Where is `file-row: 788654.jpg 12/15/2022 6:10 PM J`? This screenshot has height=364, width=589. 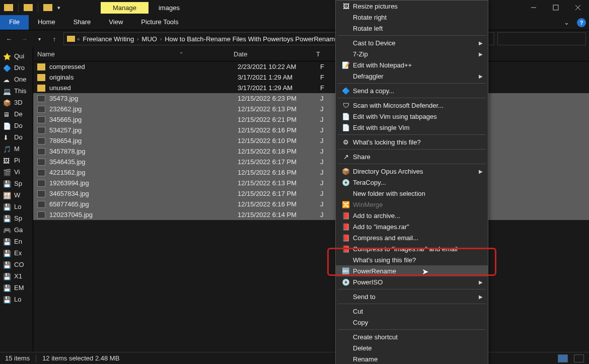
file-row: 788654.jpg 12/15/2022 6:10 PM J is located at coordinates (311, 141).